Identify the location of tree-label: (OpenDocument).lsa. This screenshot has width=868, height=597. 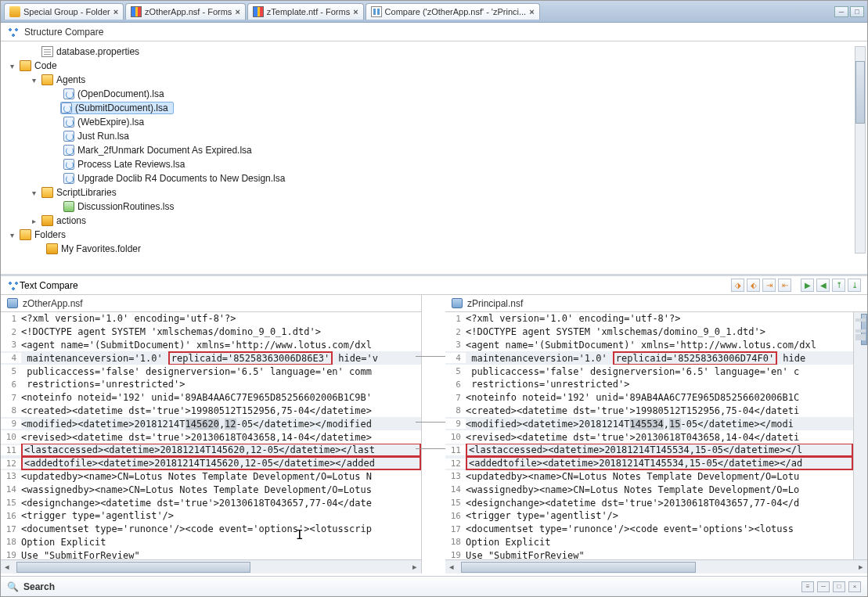
(121, 94).